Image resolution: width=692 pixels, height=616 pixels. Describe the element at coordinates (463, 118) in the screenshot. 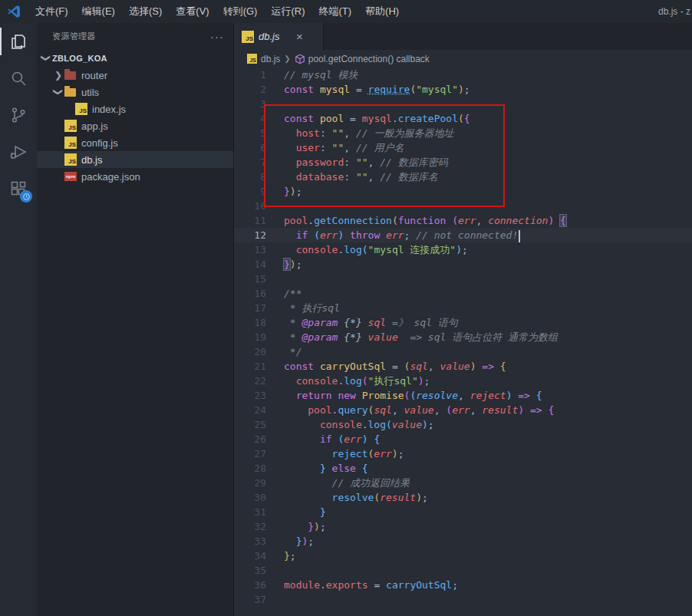

I see `code-line-4: 4const pool = mysql.createPool({` at that location.